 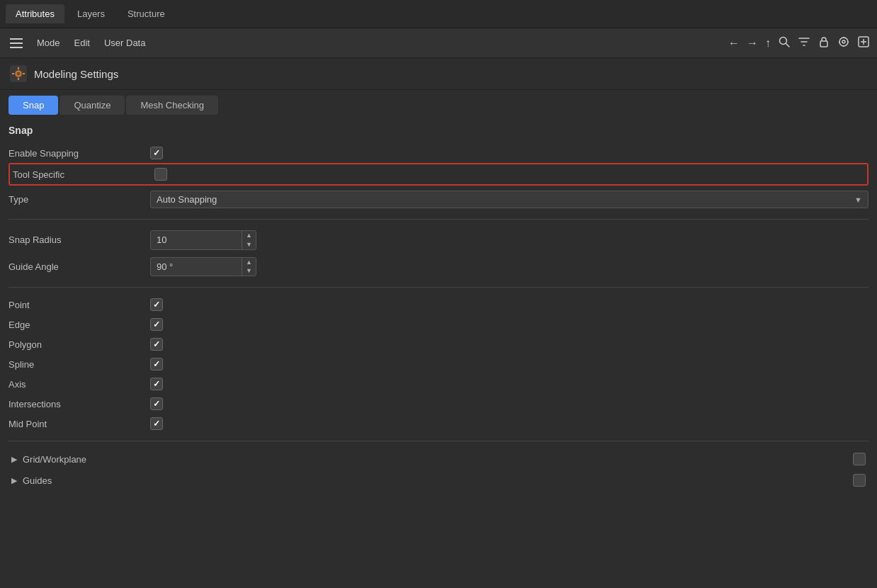 I want to click on snap-radius-input: 10 ▲ ▼, so click(x=203, y=240).